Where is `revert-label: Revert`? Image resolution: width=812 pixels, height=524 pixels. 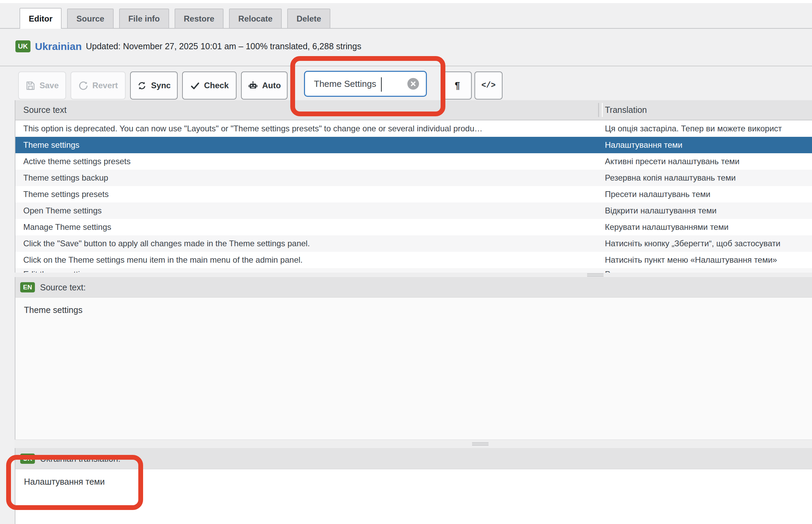
revert-label: Revert is located at coordinates (105, 86).